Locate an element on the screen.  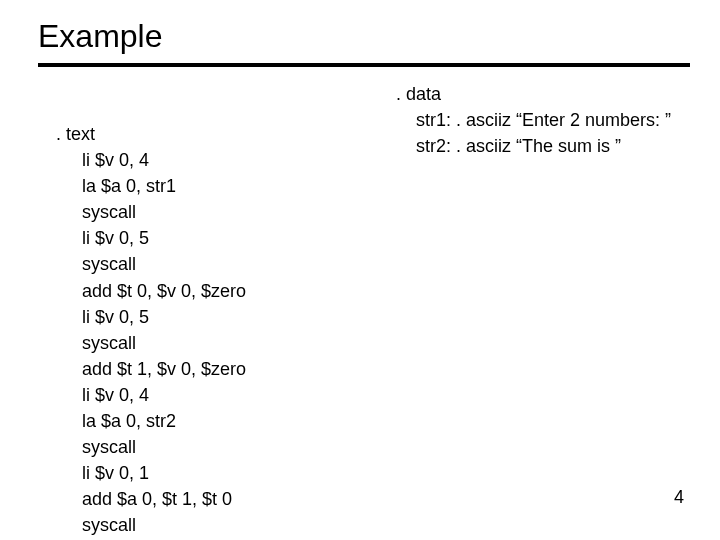
section-label: . data is located at coordinates (543, 94).